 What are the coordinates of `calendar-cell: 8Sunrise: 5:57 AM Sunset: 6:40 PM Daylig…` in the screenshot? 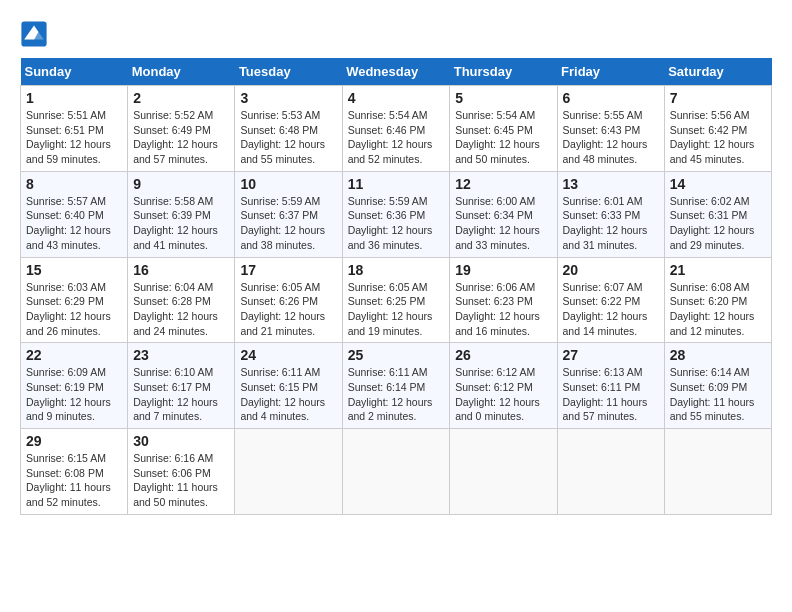 It's located at (74, 214).